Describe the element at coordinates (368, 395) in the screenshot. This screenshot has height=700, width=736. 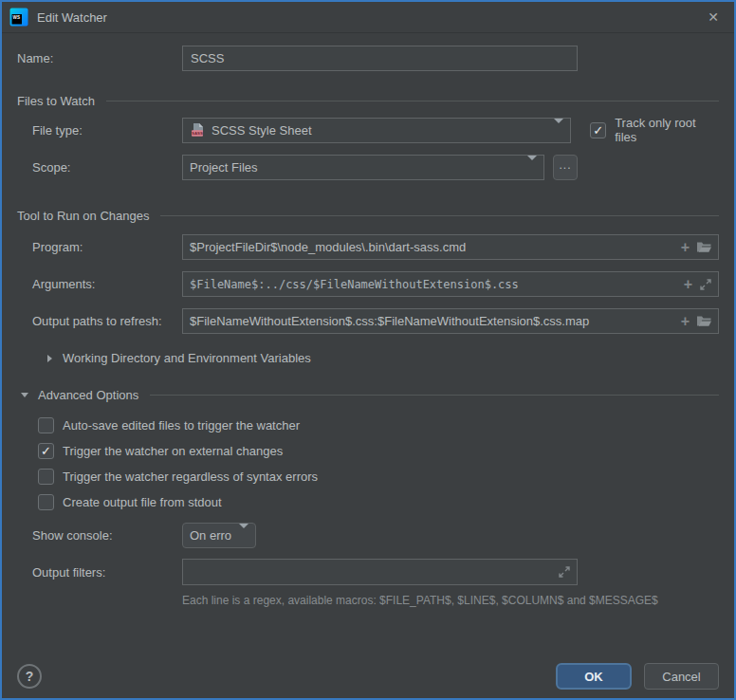
I see `section-advanced-options: Advanced Options` at that location.